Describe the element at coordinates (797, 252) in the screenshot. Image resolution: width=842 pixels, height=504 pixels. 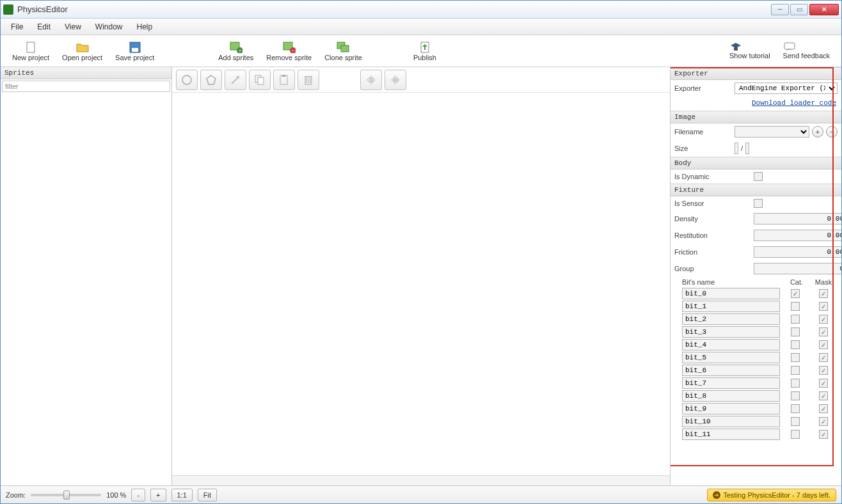
I see `friction-input` at that location.